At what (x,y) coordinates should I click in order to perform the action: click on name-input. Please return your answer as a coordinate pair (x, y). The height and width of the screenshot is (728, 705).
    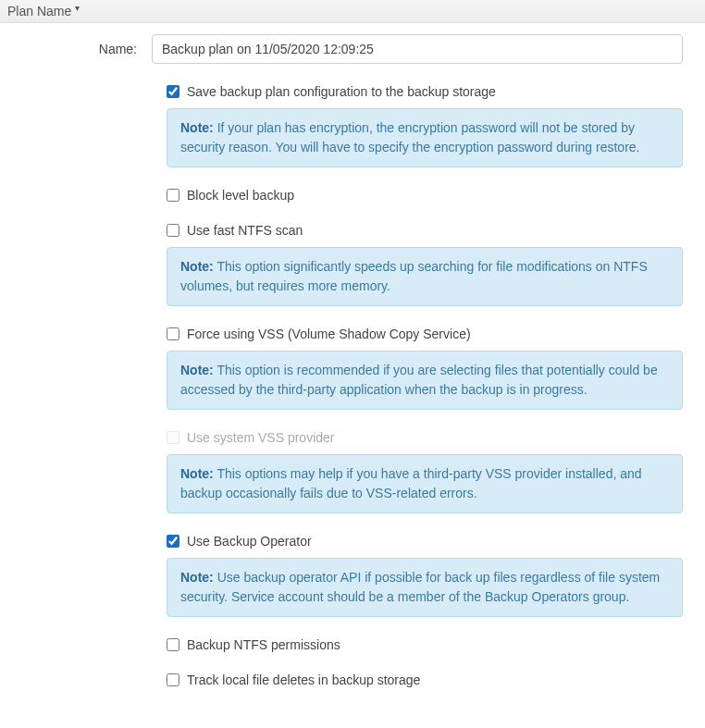
    Looking at the image, I should click on (417, 49).